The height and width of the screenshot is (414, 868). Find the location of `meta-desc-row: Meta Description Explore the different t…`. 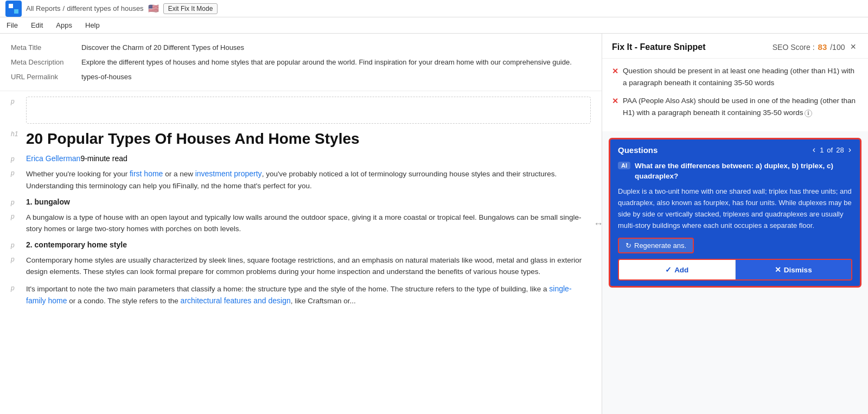

meta-desc-row: Meta Description Explore the different t… is located at coordinates (301, 62).